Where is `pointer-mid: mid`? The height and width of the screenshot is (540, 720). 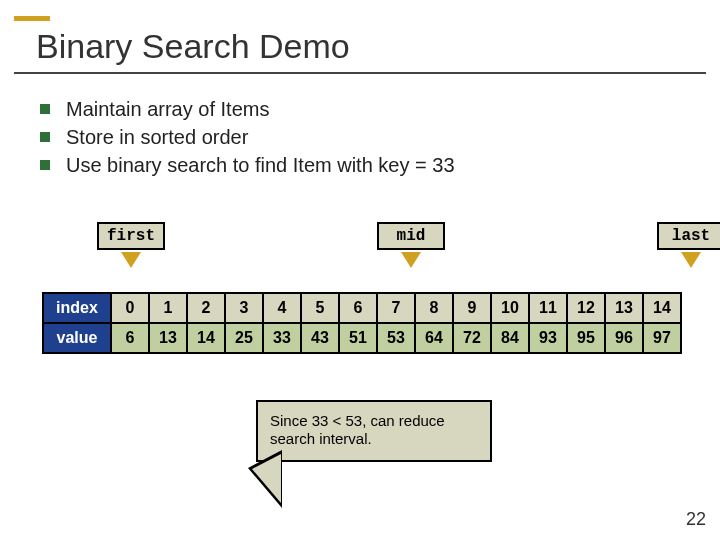 pointer-mid: mid is located at coordinates (411, 245).